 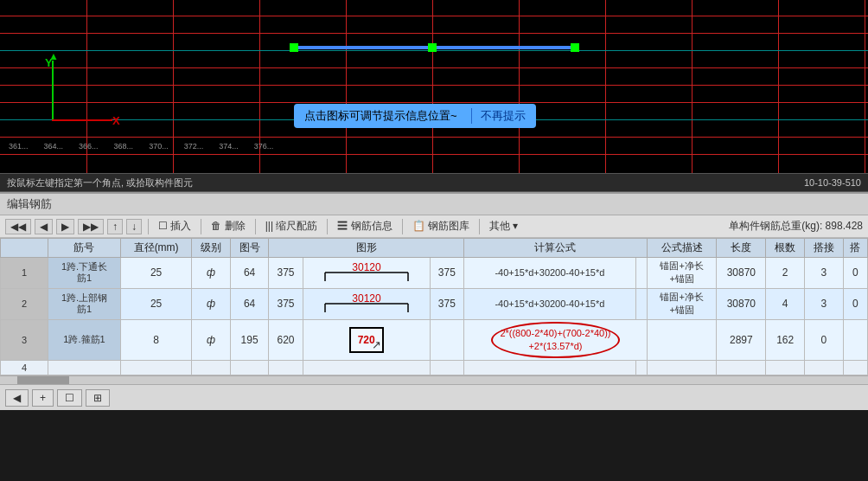 What do you see at coordinates (156, 340) in the screenshot?
I see `row3-diameter: 8` at bounding box center [156, 340].